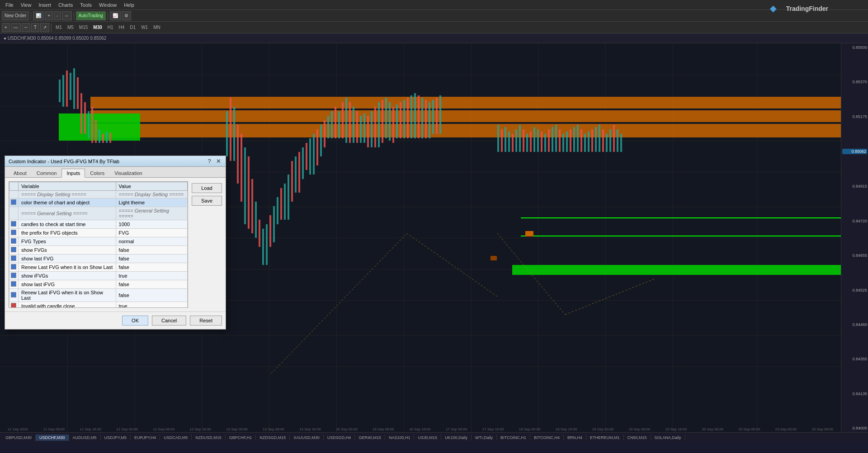 Image resolution: width=868 pixels, height=453 pixels. What do you see at coordinates (38, 16) in the screenshot?
I see `charts-btn: 📊` at bounding box center [38, 16].